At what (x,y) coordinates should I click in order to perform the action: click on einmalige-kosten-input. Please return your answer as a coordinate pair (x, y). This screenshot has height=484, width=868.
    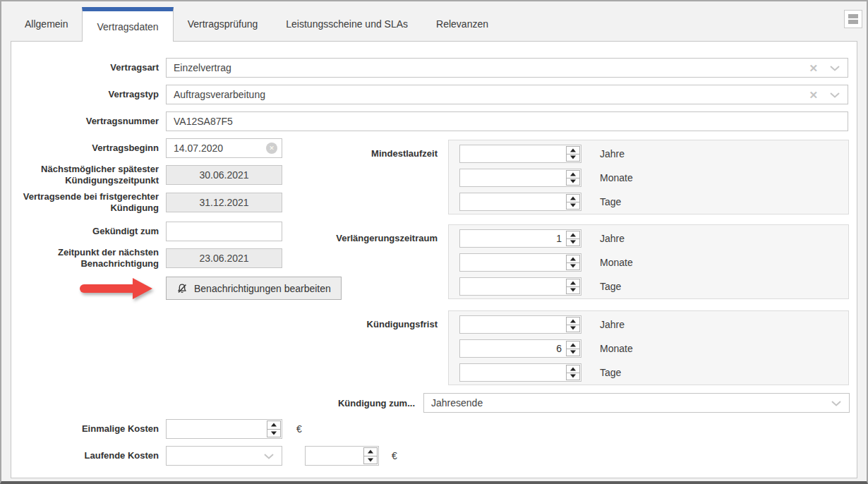
    Looking at the image, I should click on (224, 429).